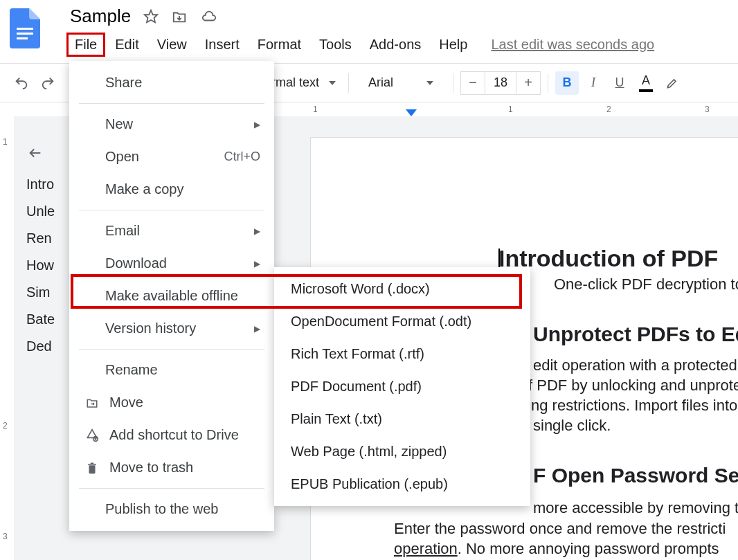  Describe the element at coordinates (242, 156) in the screenshot. I see `keyboard-shortcut: Ctrl+O` at that location.